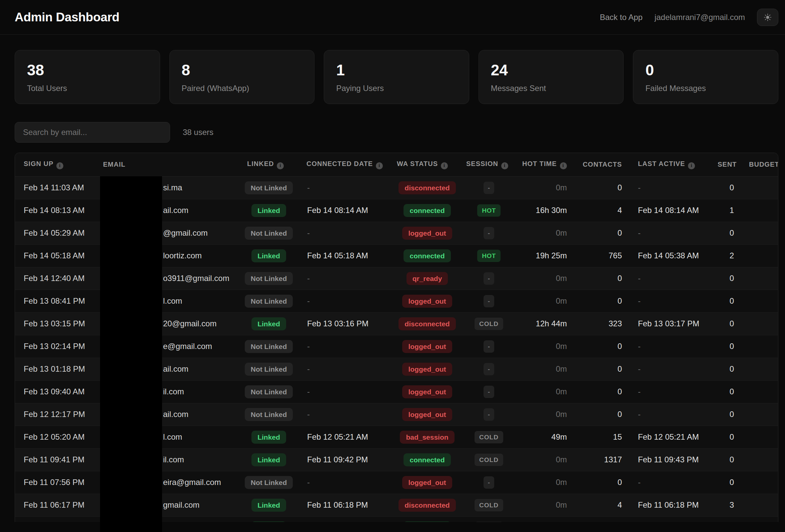 This screenshot has height=532, width=785. I want to click on stat-value: 1, so click(397, 70).